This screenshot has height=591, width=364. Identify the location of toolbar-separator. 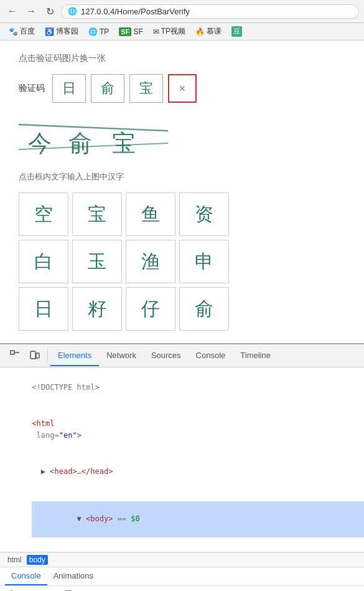
(47, 356).